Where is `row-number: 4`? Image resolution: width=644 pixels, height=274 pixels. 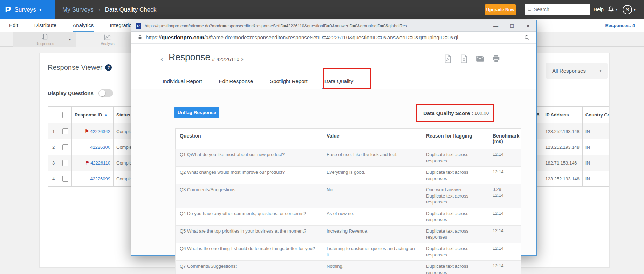 row-number: 4 is located at coordinates (54, 179).